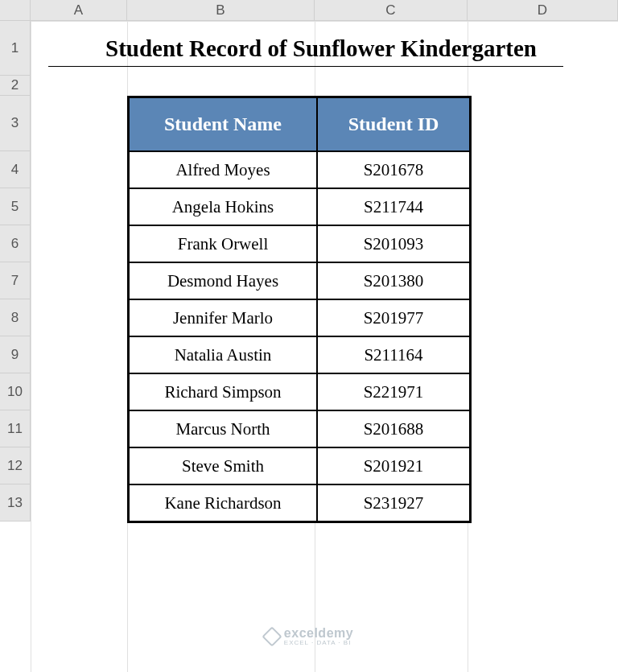 This screenshot has height=672, width=618. What do you see at coordinates (309, 637) in the screenshot?
I see `watermark: exceldemy EXCEL · DATA · BI` at bounding box center [309, 637].